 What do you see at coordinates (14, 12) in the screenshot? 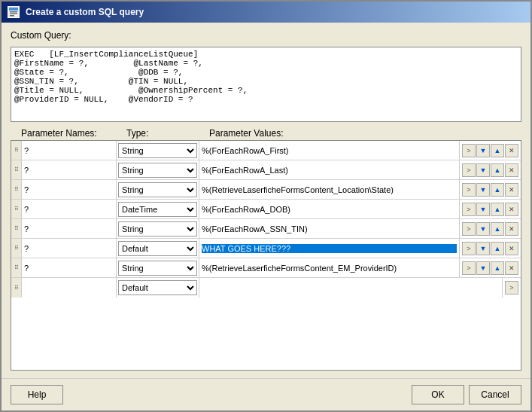
I see `dialog-icon` at bounding box center [14, 12].